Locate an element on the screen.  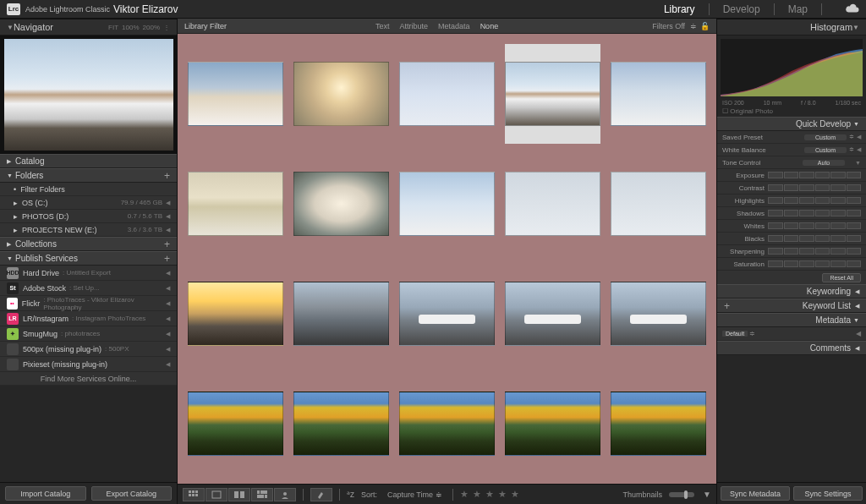
quick-develop-section: Quick Develop ▼ is located at coordinates (792, 123).